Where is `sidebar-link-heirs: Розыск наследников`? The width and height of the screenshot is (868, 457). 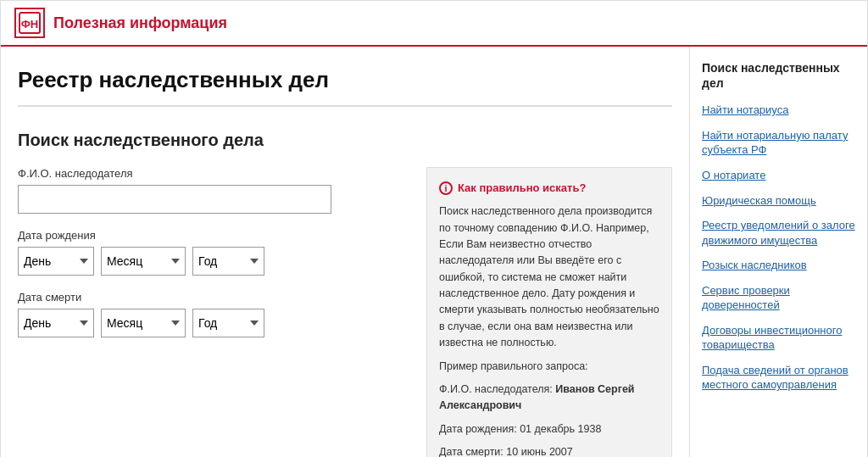 sidebar-link-heirs: Розыск наследников is located at coordinates (778, 265).